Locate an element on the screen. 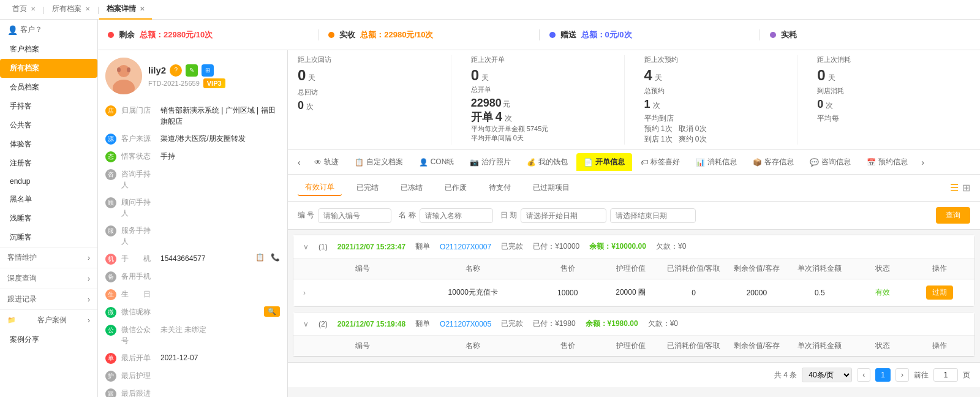 The width and height of the screenshot is (980, 397). order-group-1: ∨ (1) 2021/12/07 15:23:47 翻单 O211207X000… is located at coordinates (634, 271).